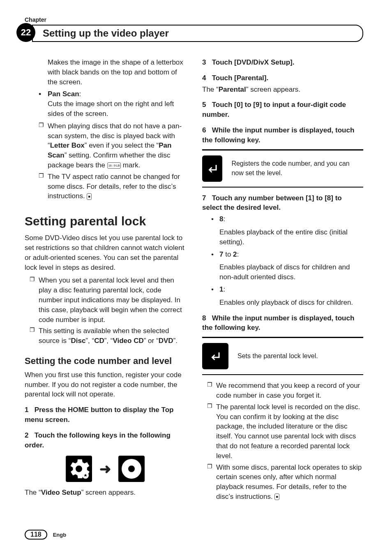 The height and width of the screenshot is (556, 392). What do you see at coordinates (198, 33) in the screenshot?
I see `chapter-title: Setting up the video player` at bounding box center [198, 33].